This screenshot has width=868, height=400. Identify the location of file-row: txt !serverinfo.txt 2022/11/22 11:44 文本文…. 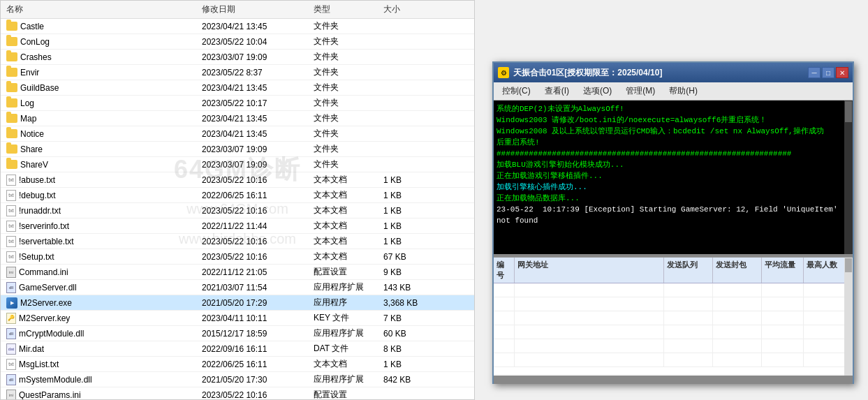
(237, 226).